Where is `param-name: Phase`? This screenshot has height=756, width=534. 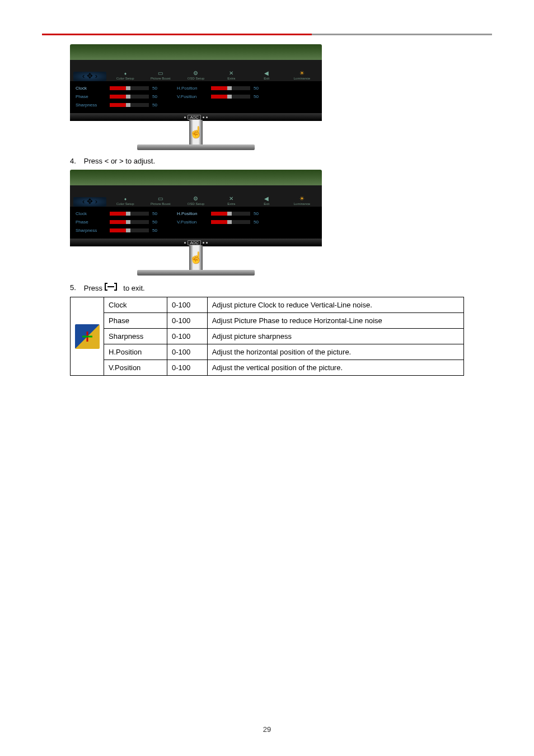
param-name: Phase is located at coordinates (135, 321).